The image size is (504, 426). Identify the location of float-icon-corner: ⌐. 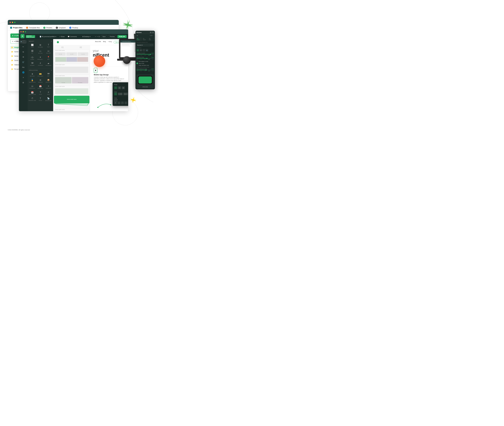
(126, 103).